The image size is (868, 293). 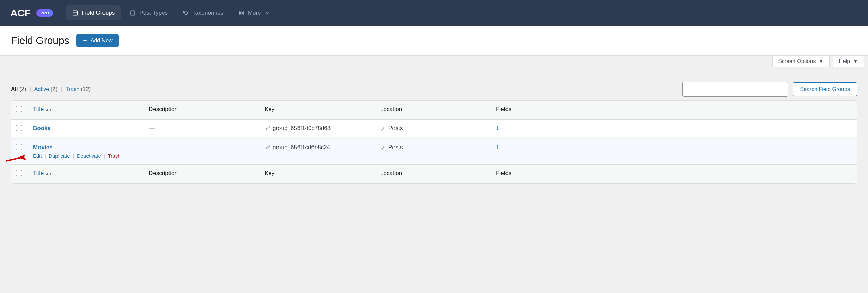 What do you see at coordinates (45, 13) in the screenshot?
I see `pro-badge: PRO` at bounding box center [45, 13].